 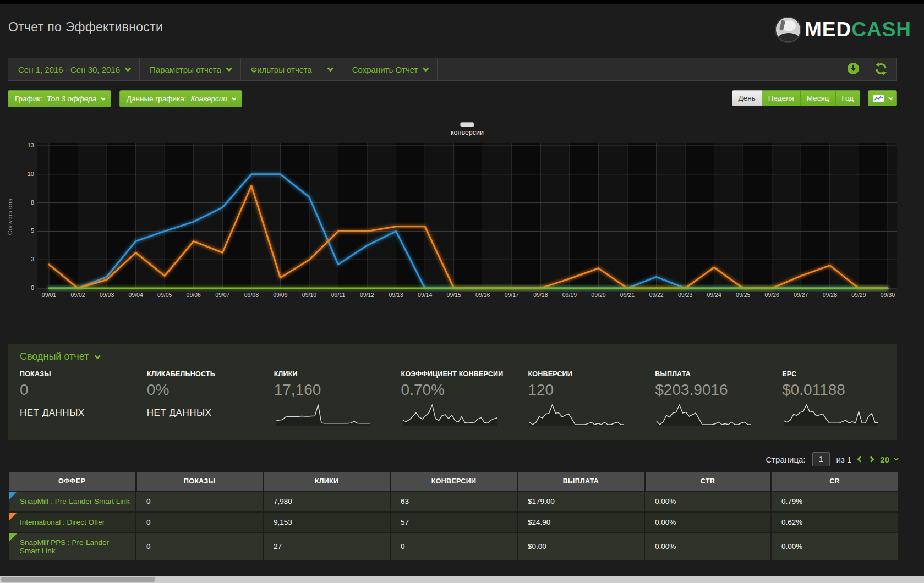 I want to click on table-header-cell: CR, so click(x=834, y=482).